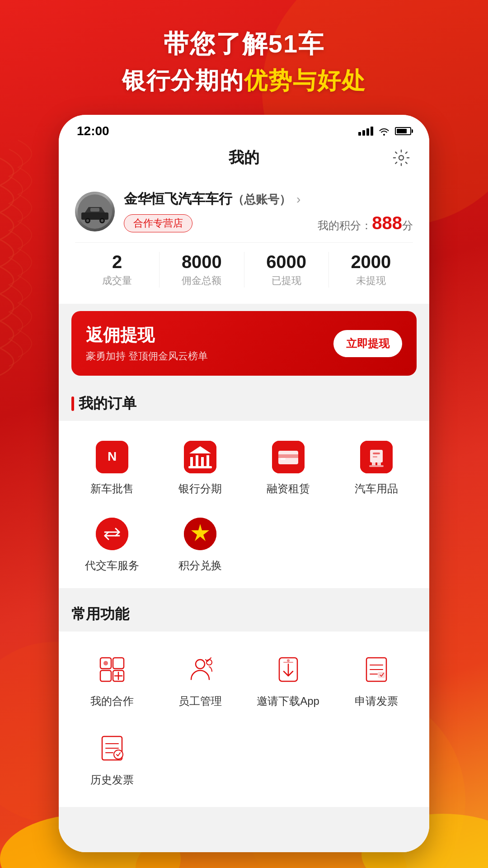 The width and height of the screenshot is (488, 868). What do you see at coordinates (371, 269) in the screenshot?
I see `stat-pending: 2000 未提现` at bounding box center [371, 269].